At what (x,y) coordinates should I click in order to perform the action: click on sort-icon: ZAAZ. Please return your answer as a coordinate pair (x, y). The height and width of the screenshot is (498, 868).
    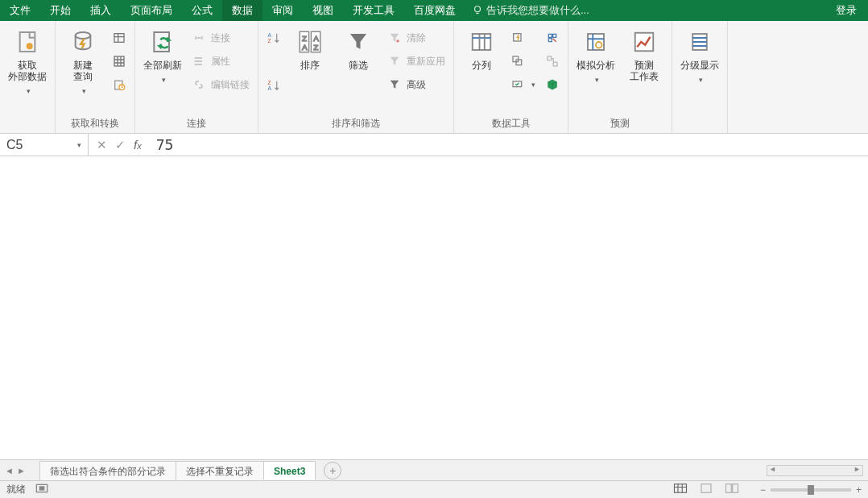
    Looking at the image, I should click on (310, 42).